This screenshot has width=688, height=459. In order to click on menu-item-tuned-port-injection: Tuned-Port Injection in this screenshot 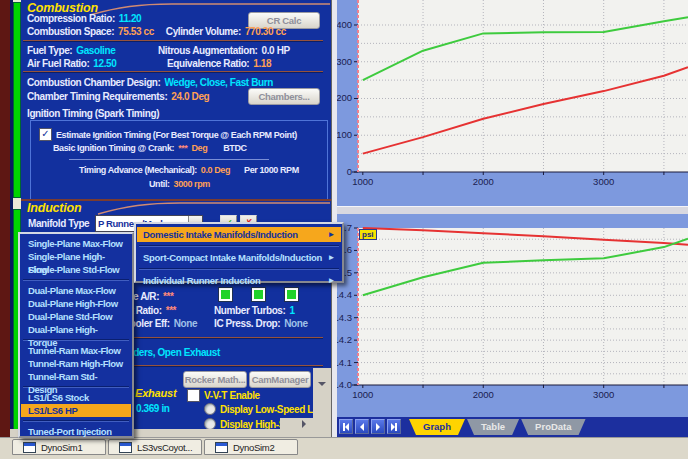, I will do `click(76, 432)`.